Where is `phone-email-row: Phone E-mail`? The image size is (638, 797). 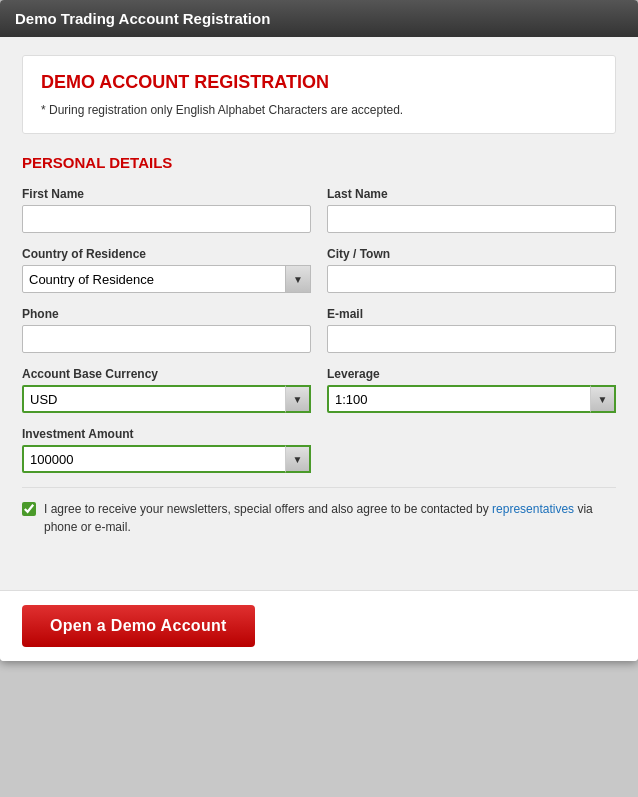 phone-email-row: Phone E-mail is located at coordinates (319, 330).